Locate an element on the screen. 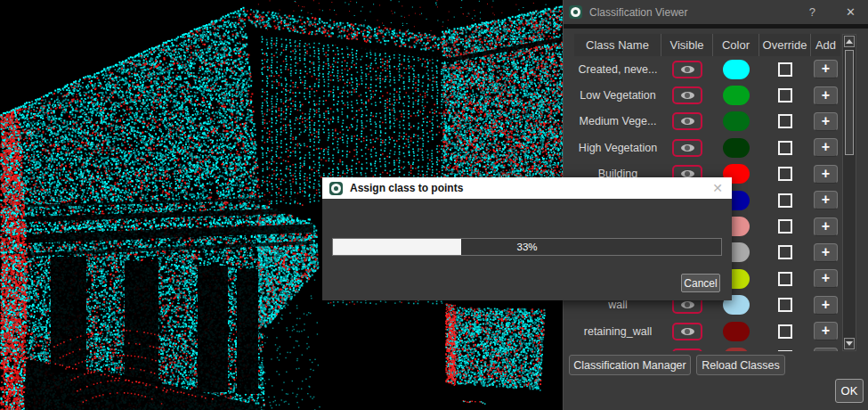 The width and height of the screenshot is (868, 410). scroll-up-button is located at coordinates (849, 41).